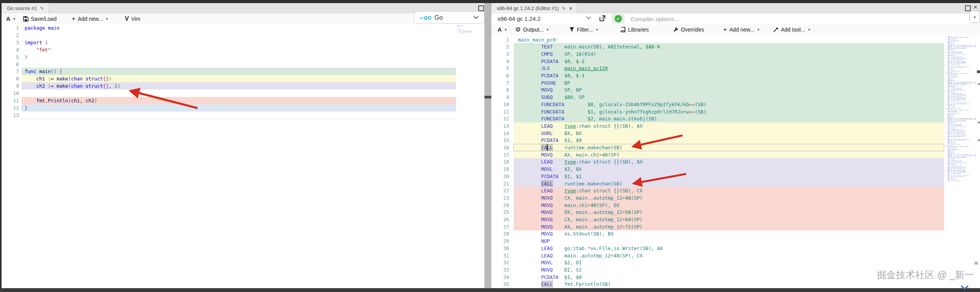  Describe the element at coordinates (975, 7) in the screenshot. I see `close-pane-icon: ×` at that location.